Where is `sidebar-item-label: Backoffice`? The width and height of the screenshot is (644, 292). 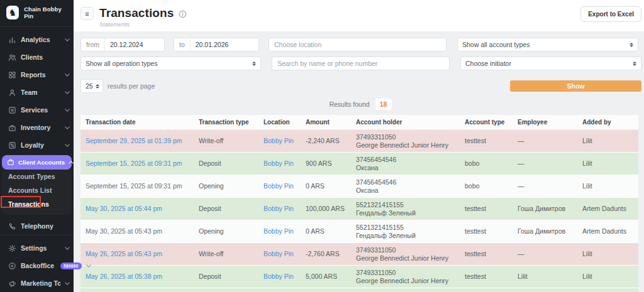 sidebar-item-label: Backoffice is located at coordinates (38, 266).